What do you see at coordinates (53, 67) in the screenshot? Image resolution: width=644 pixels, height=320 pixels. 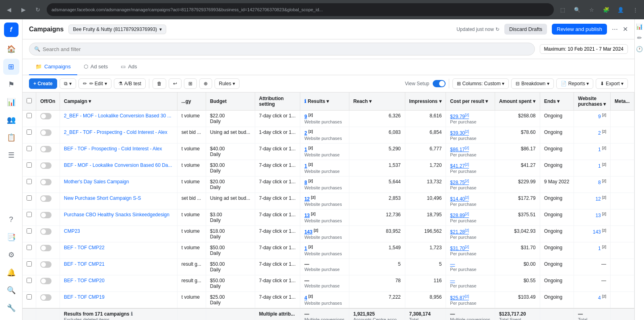 I see `tab-campaigns: 📁 Campaigns` at bounding box center [53, 67].